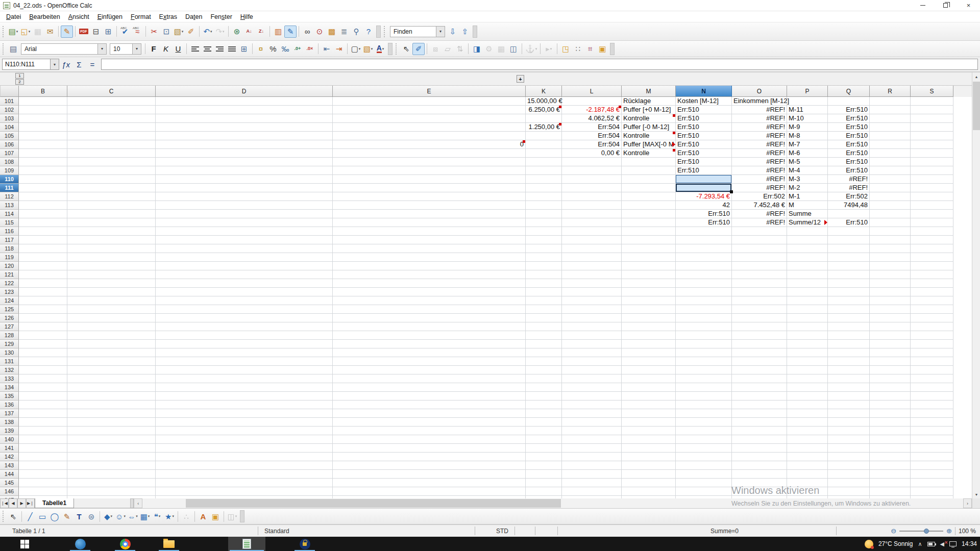  Describe the element at coordinates (166, 49) in the screenshot. I see `italic-button: K` at that location.